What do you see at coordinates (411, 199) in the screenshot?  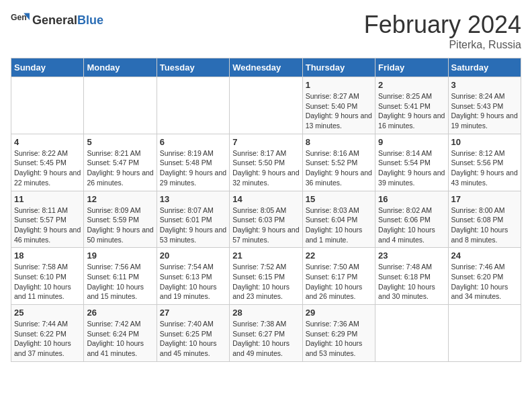 I see `day-number: 16` at bounding box center [411, 199].